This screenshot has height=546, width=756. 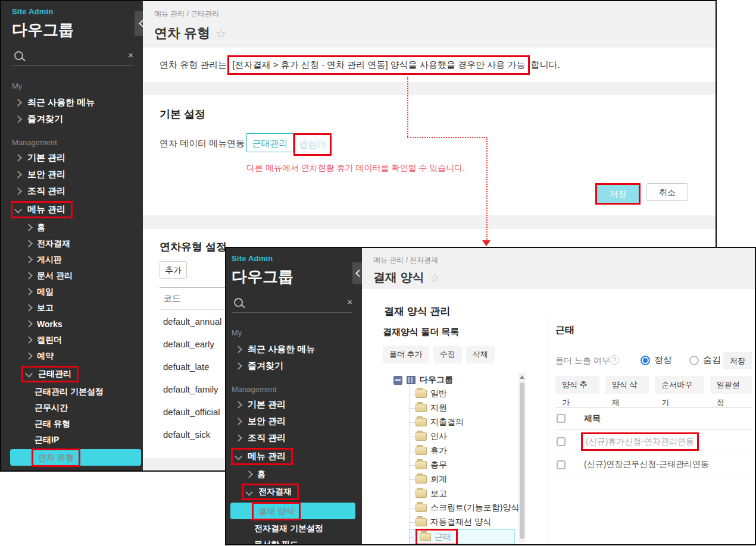 What do you see at coordinates (72, 340) in the screenshot?
I see `sidebar-item-calendar: 캘린더` at bounding box center [72, 340].